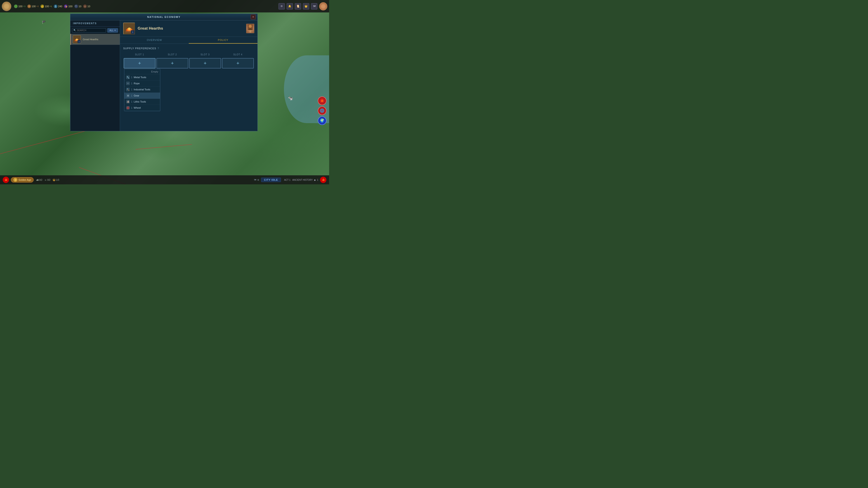 The height and width of the screenshot is (488, 868). Describe the element at coordinates (301, 180) in the screenshot. I see `act-badge: ACT 1 ANCIENT HISTORY ◆ 1` at that location.